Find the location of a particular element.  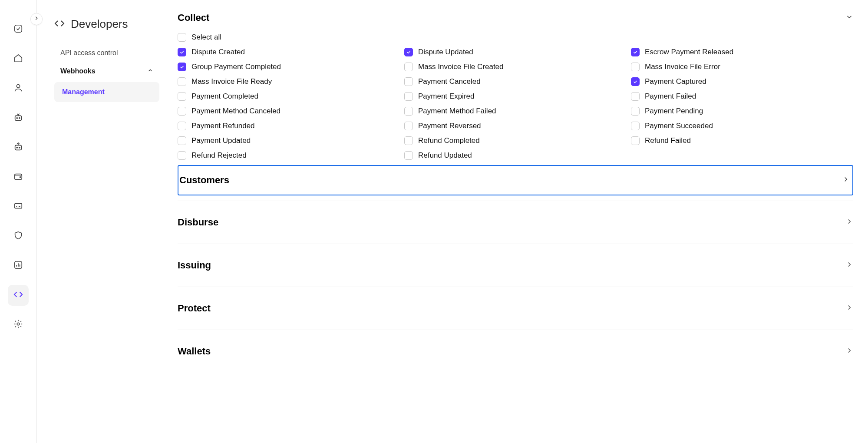

rail-check-circle is located at coordinates (18, 30).